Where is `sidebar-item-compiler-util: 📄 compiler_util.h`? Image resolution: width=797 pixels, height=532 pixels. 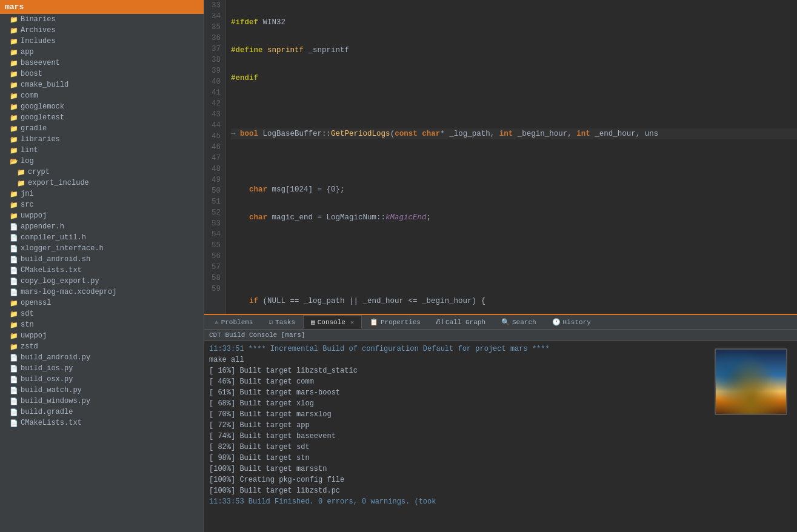 sidebar-item-compiler-util: 📄 compiler_util.h is located at coordinates (102, 238).